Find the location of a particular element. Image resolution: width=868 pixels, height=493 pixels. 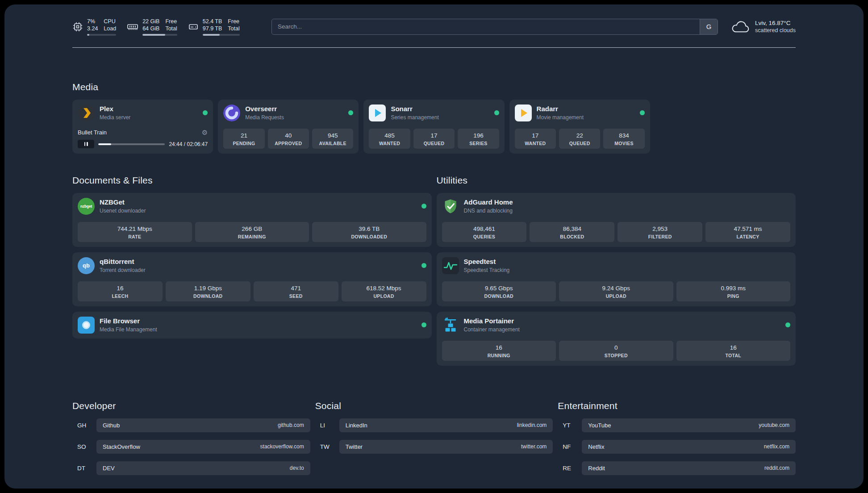

nzbget-icon: nzbget is located at coordinates (86, 206).